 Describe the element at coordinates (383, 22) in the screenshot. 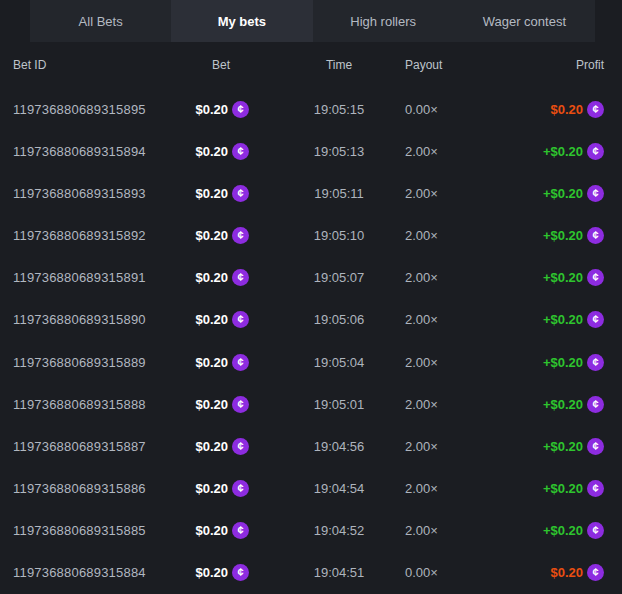

I see `tab-label: High rollers` at that location.